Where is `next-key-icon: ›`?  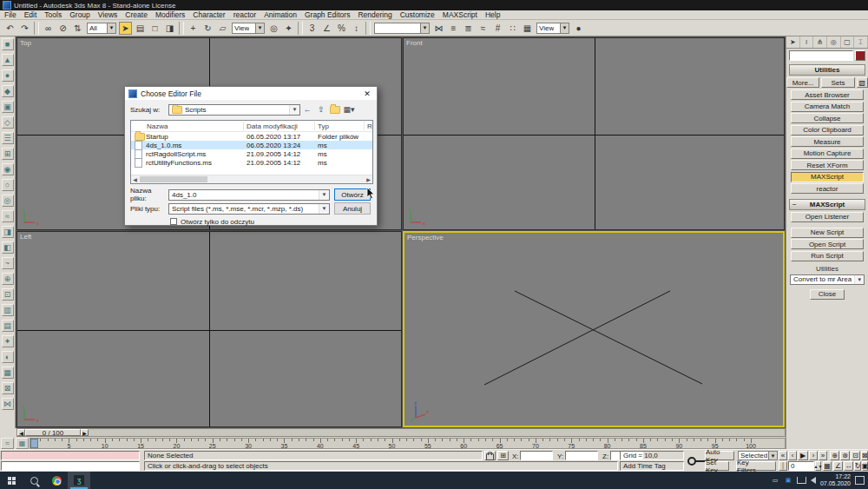
next-key-icon: › is located at coordinates (813, 455).